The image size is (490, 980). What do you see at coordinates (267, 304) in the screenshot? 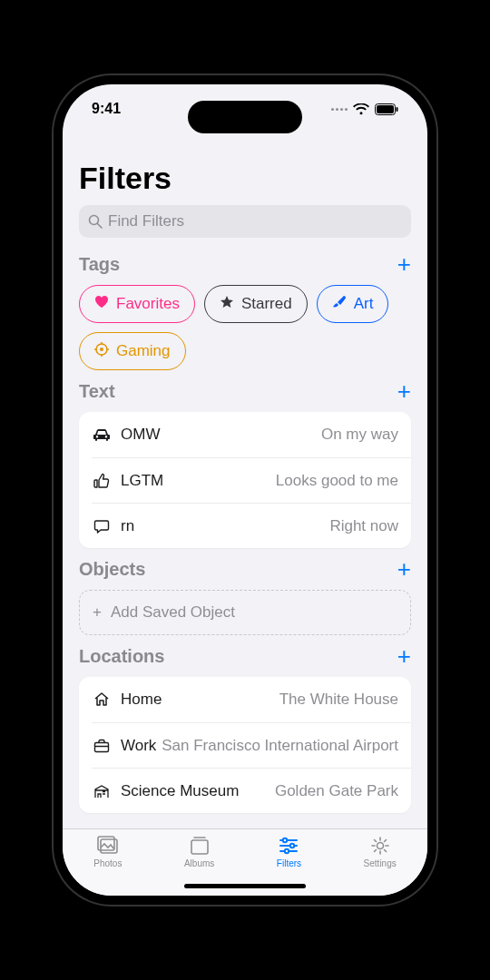
I see `chip-label: Starred` at bounding box center [267, 304].